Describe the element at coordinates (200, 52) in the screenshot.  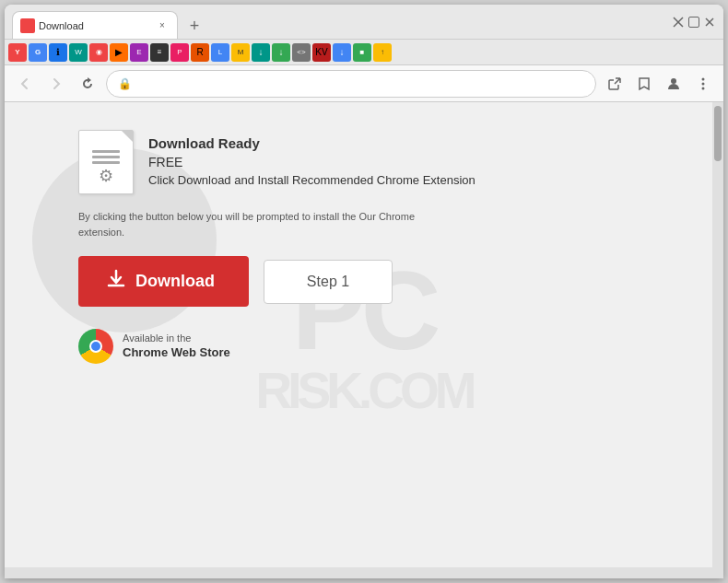
I see `ext-8: R` at that location.